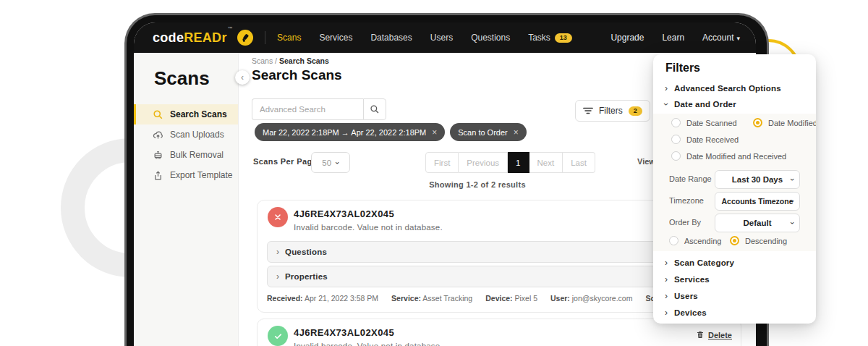 The image size is (868, 346). Describe the element at coordinates (692, 279) in the screenshot. I see `section-label: Services` at that location.